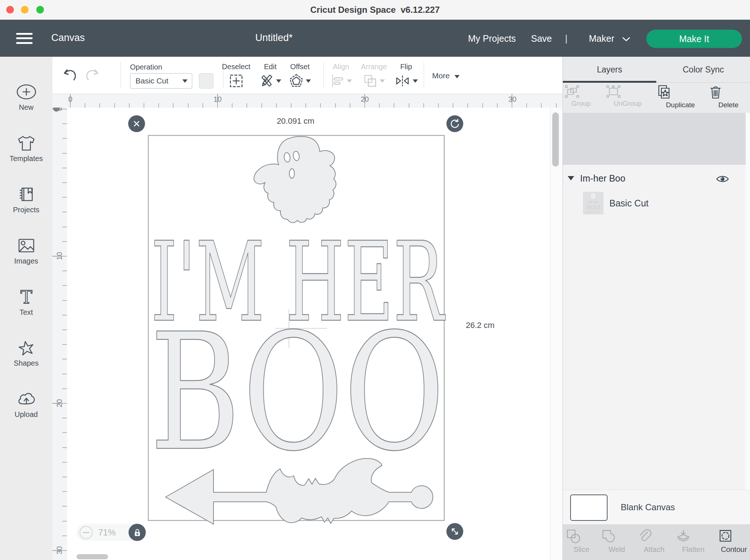  I want to click on selection-height-label: 26.2 cm, so click(480, 325).